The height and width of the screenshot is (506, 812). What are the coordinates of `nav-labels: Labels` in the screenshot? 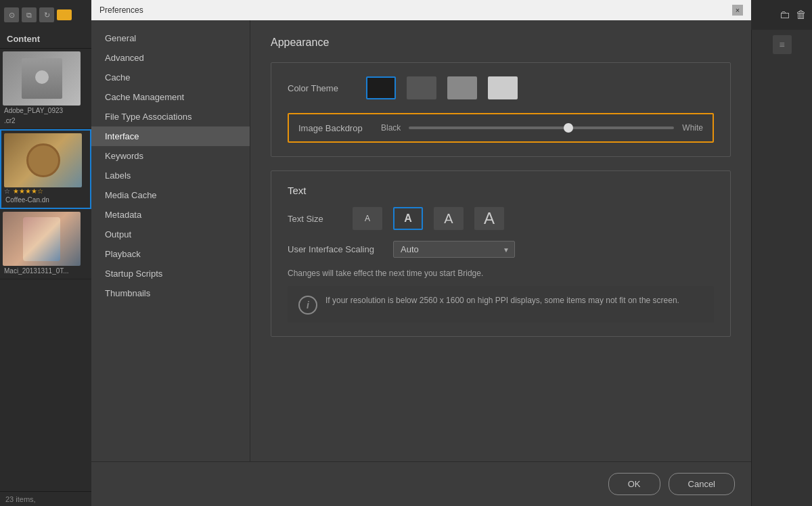 It's located at (171, 176).